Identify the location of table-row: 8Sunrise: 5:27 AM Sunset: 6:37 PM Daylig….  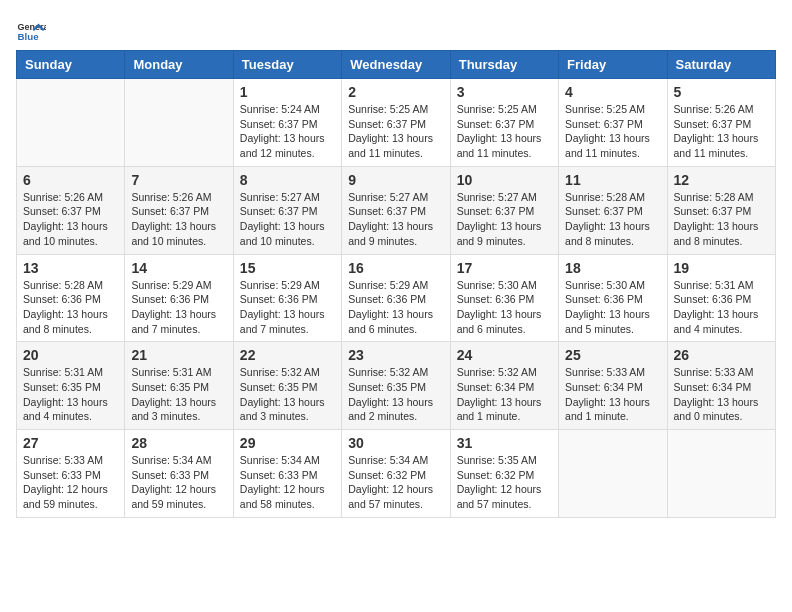
(287, 210).